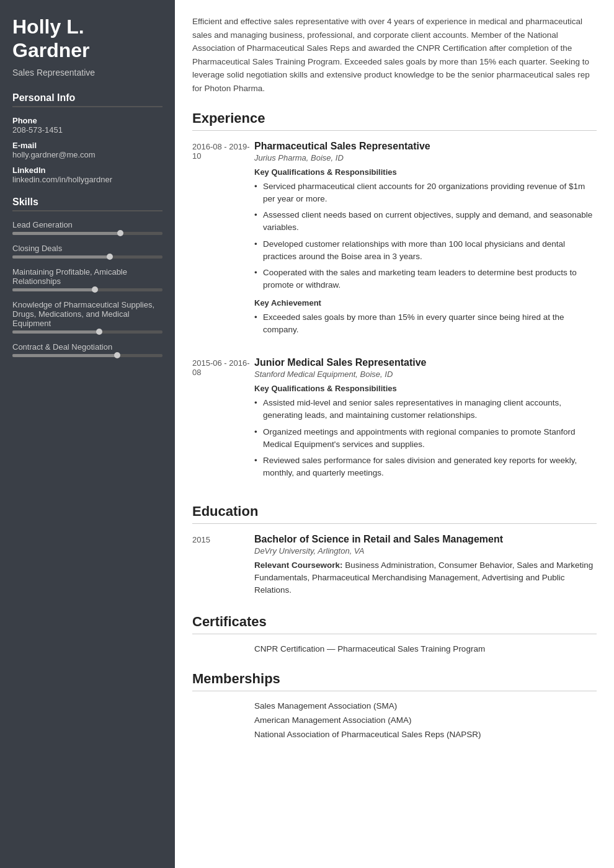 This screenshot has height=868, width=614. I want to click on skill-item: Lead Generation, so click(87, 228).